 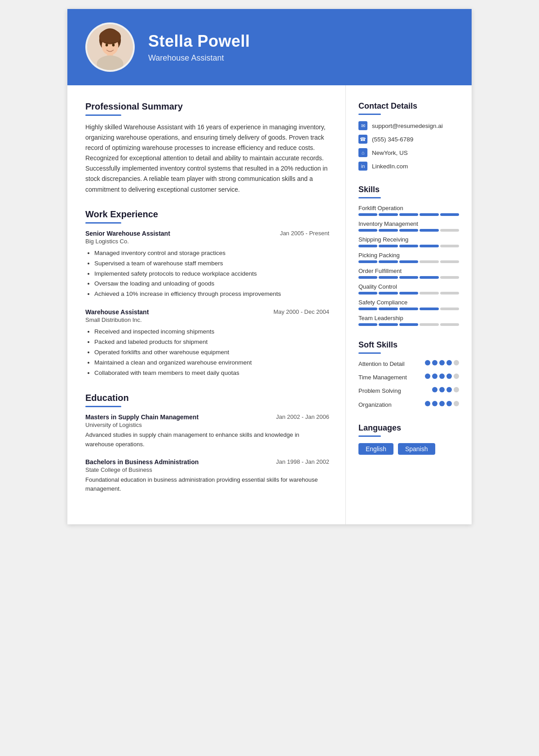 I want to click on contact-item: ✉support@resumedesign.ai, so click(x=409, y=126).